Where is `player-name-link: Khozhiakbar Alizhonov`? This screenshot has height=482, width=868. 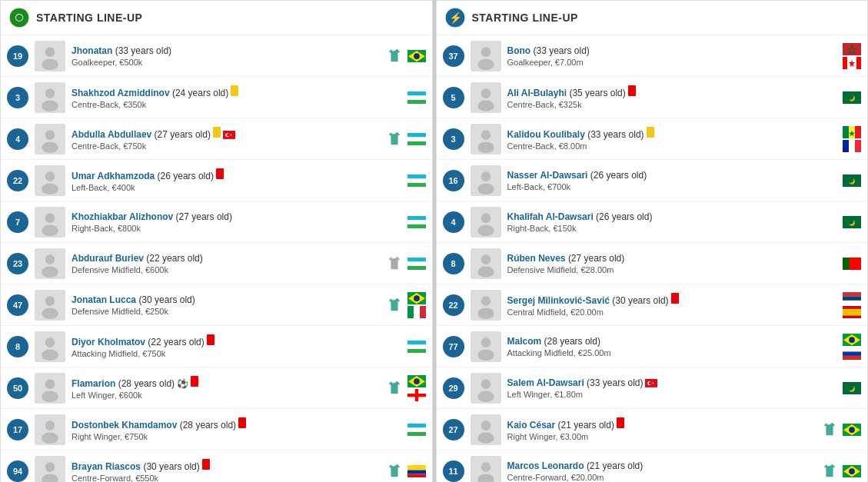 player-name-link: Khozhiakbar Alizhonov is located at coordinates (122, 217).